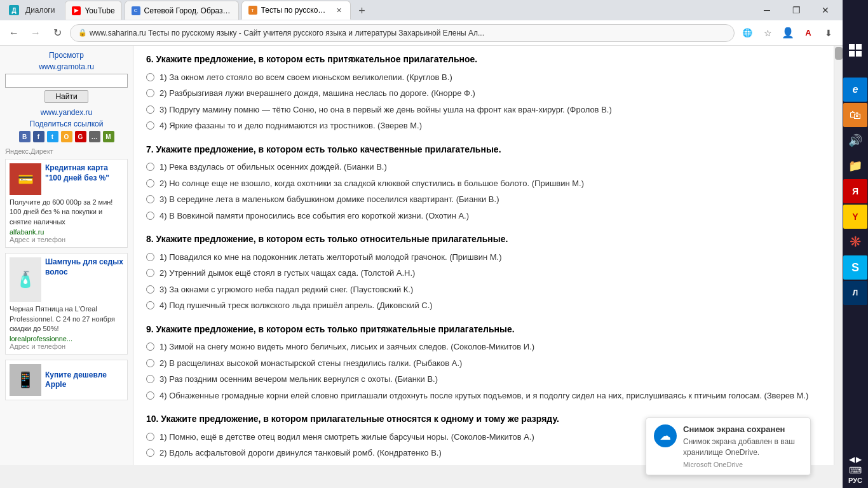 The image size is (868, 488). I want to click on question-6: 6. Укажите предложение, в котором есть п…, so click(484, 93).